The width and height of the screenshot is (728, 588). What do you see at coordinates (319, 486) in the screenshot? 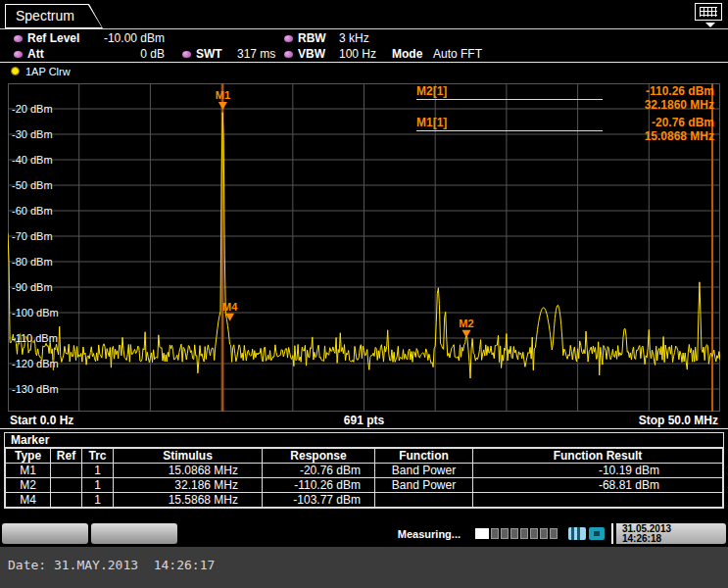
I see `cell-response: -110.26 dBm` at bounding box center [319, 486].